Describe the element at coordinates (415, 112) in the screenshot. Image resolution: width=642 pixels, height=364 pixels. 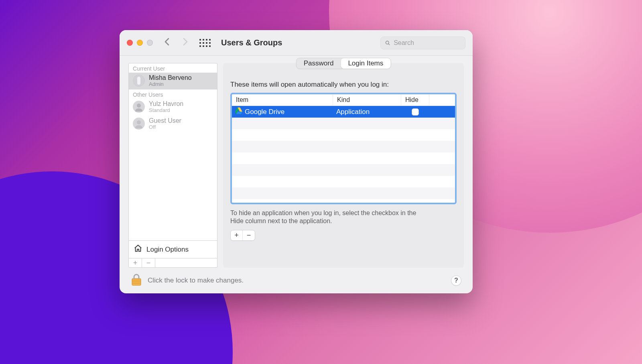
I see `hide-checkbox` at that location.